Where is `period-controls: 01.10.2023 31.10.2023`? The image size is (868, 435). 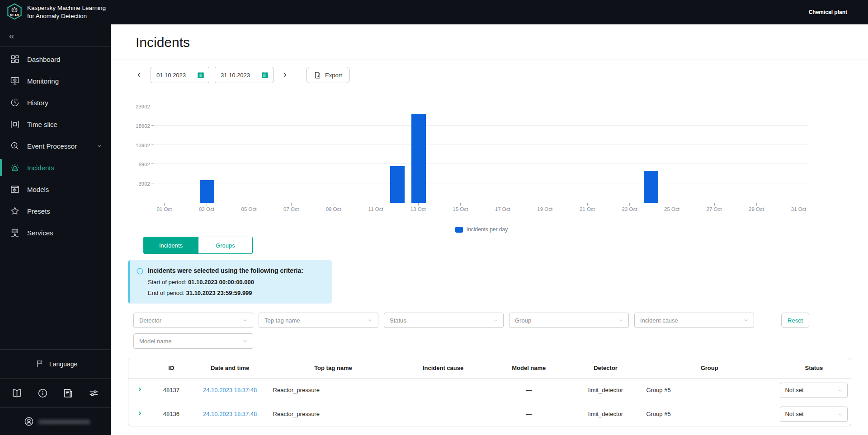 period-controls: 01.10.2023 31.10.2023 is located at coordinates (501, 75).